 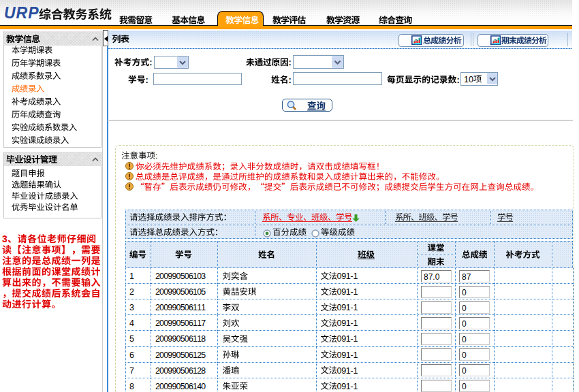 I want to click on svg-text: 3, so click(x=5, y=239).